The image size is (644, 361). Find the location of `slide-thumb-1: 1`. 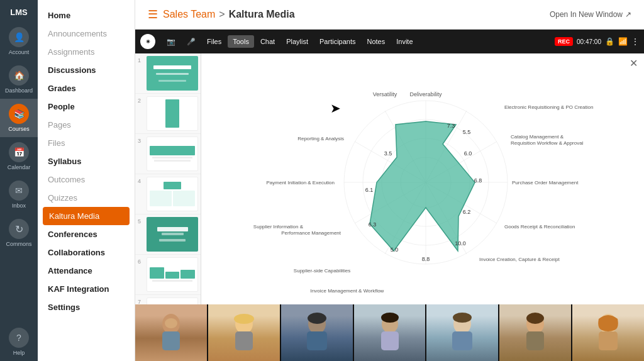

slide-thumb-1: 1 is located at coordinates (168, 74).